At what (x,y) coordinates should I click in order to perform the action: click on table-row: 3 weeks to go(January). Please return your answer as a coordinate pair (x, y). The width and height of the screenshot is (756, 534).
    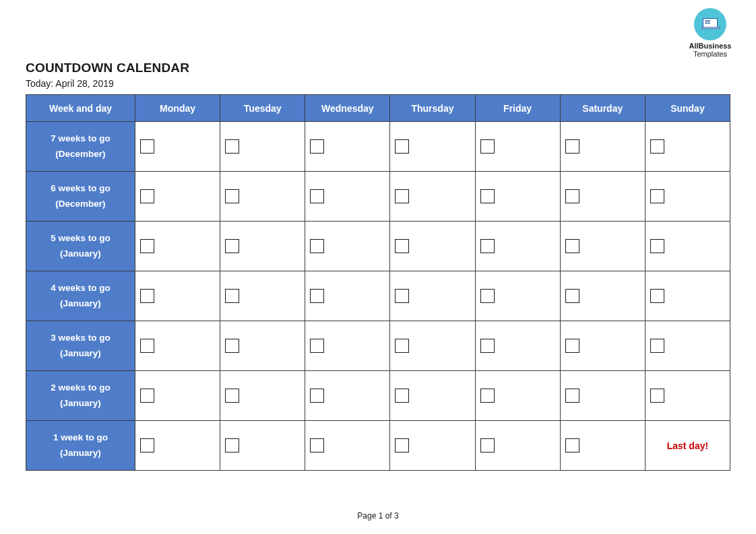
    Looking at the image, I should click on (379, 346).